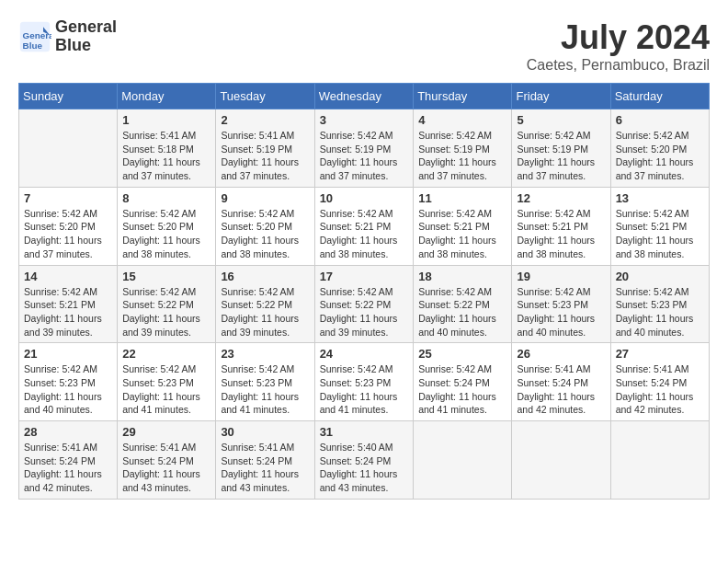 The width and height of the screenshot is (728, 563). Describe the element at coordinates (364, 226) in the screenshot. I see `calendar-cell: 10Sunrise: 5:42 AM Sunset: 5:21 PM Dayli…` at that location.